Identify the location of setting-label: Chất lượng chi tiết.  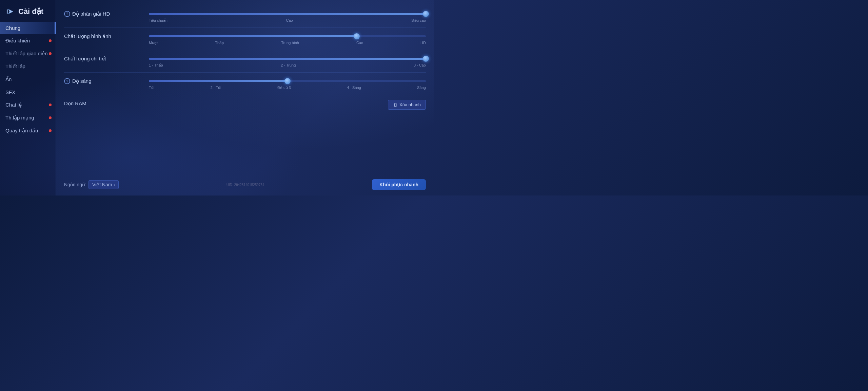
(105, 58).